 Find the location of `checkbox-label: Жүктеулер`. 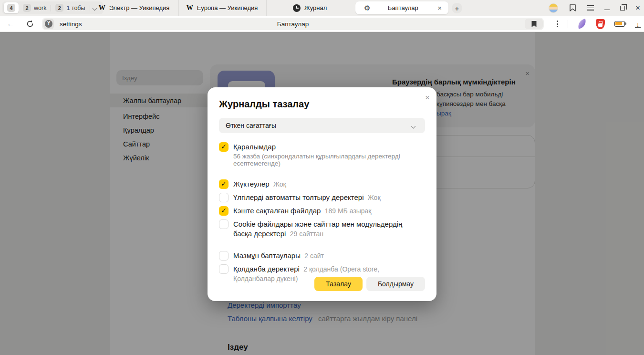

checkbox-label: Жүктеулер is located at coordinates (251, 184).